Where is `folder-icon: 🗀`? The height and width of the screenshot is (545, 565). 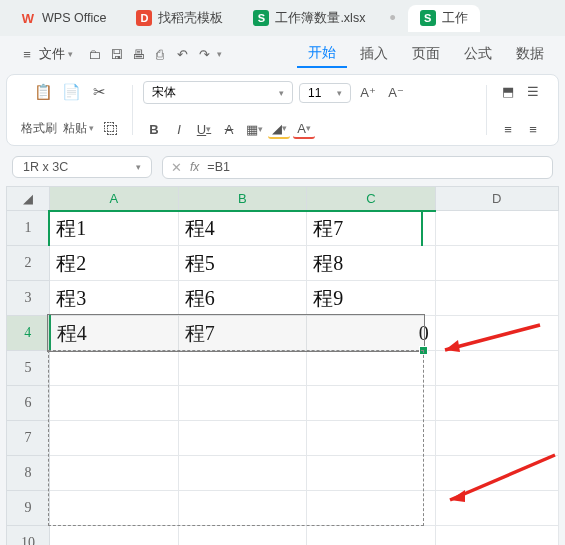 folder-icon: 🗀 is located at coordinates (94, 54).